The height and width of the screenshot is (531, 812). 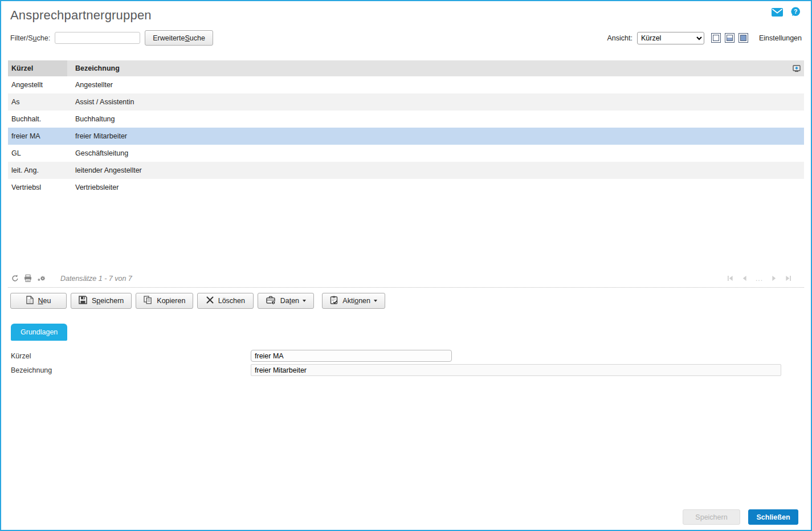 I want to click on actions-dropdown-button: Aktionen, so click(x=353, y=301).